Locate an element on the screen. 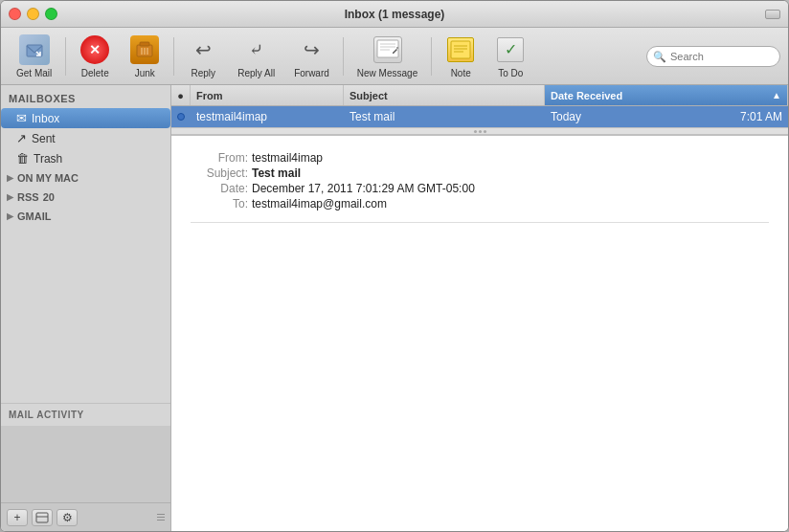 The height and width of the screenshot is (532, 789). traffic-lights is located at coordinates (33, 13).